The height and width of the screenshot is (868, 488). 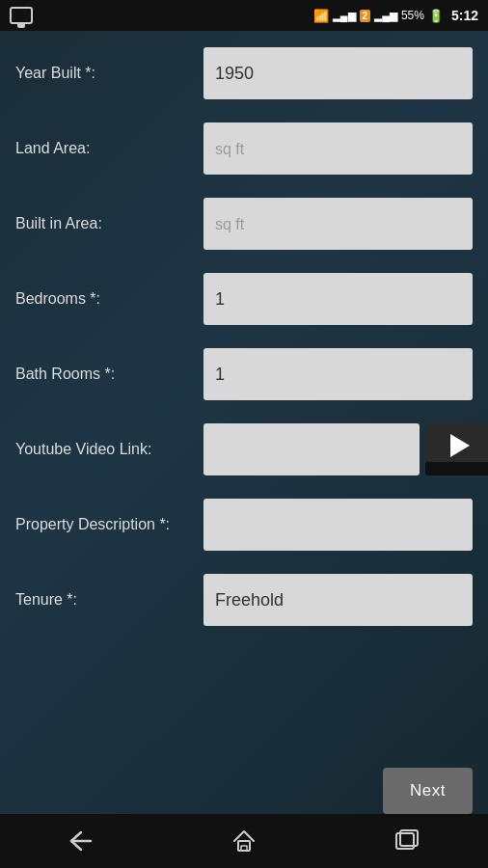 What do you see at coordinates (110, 149) in the screenshot?
I see `land-area-label: Land Area:` at bounding box center [110, 149].